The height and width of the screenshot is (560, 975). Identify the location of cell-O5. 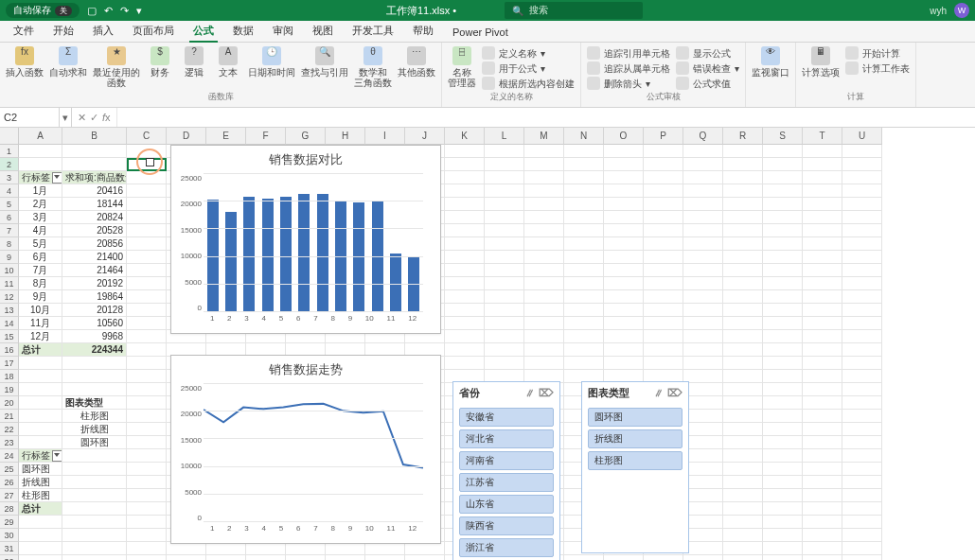
(624, 204).